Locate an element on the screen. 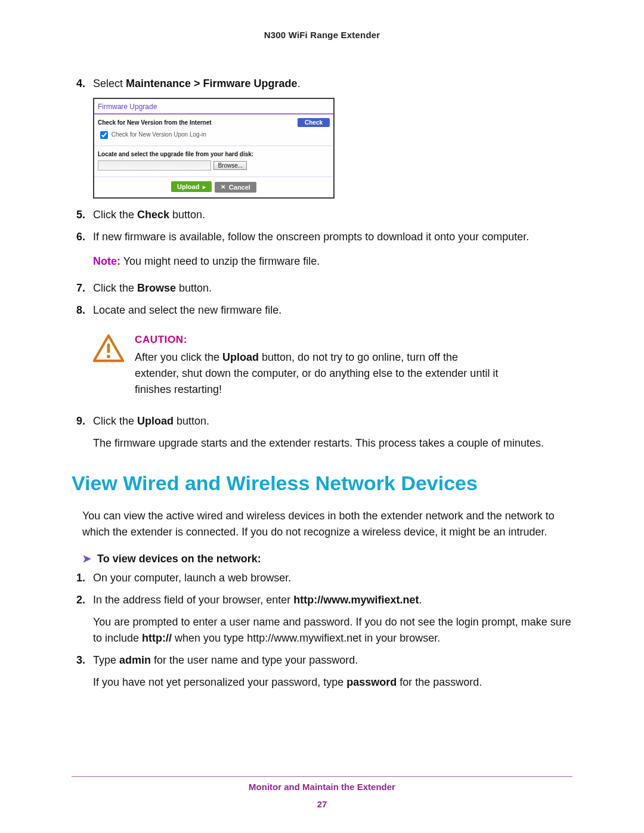 Image resolution: width=644 pixels, height=833 pixels. fw-login-check-row: Check for New Version Upon Log-in is located at coordinates (213, 137).